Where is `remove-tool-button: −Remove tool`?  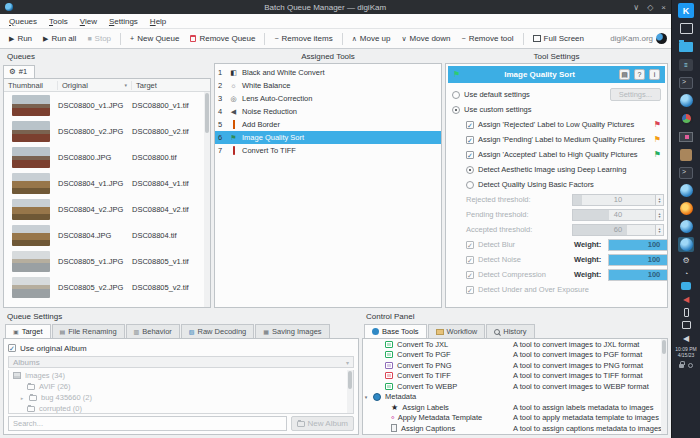 remove-tool-button: −Remove tool is located at coordinates (488, 38).